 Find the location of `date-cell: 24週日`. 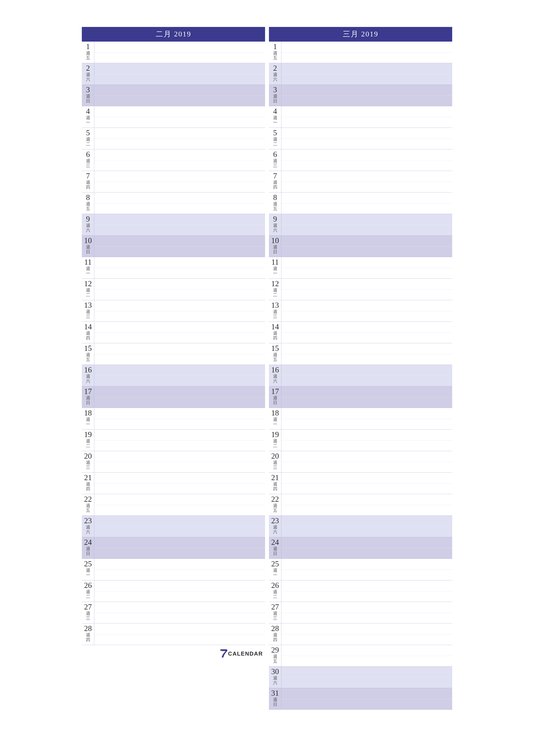

date-cell: 24週日 is located at coordinates (88, 548).